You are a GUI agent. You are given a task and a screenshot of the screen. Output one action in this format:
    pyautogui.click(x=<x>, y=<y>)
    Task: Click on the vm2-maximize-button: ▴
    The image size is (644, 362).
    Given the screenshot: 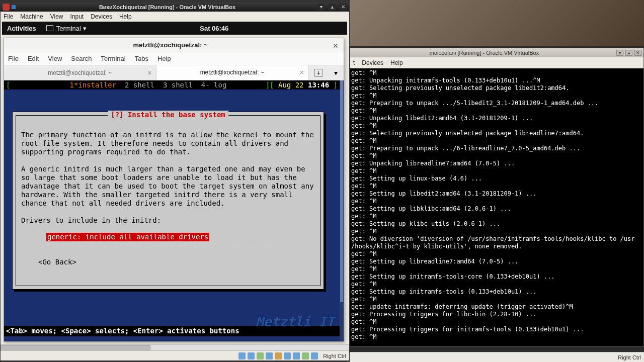 What is the action you would take?
    pyautogui.click(x=629, y=53)
    